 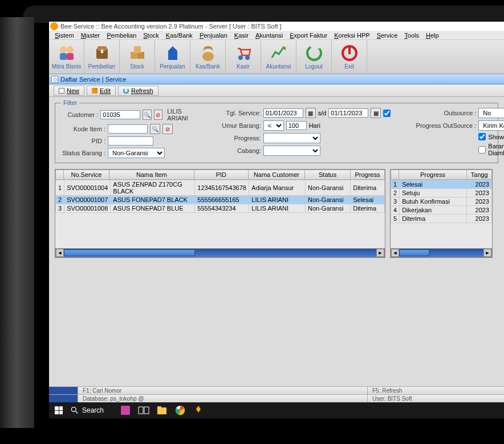 I want to click on table-row: 1SVO00001004ASUS ZENPAD Z170CG BLACK1234…, so click(x=220, y=188).